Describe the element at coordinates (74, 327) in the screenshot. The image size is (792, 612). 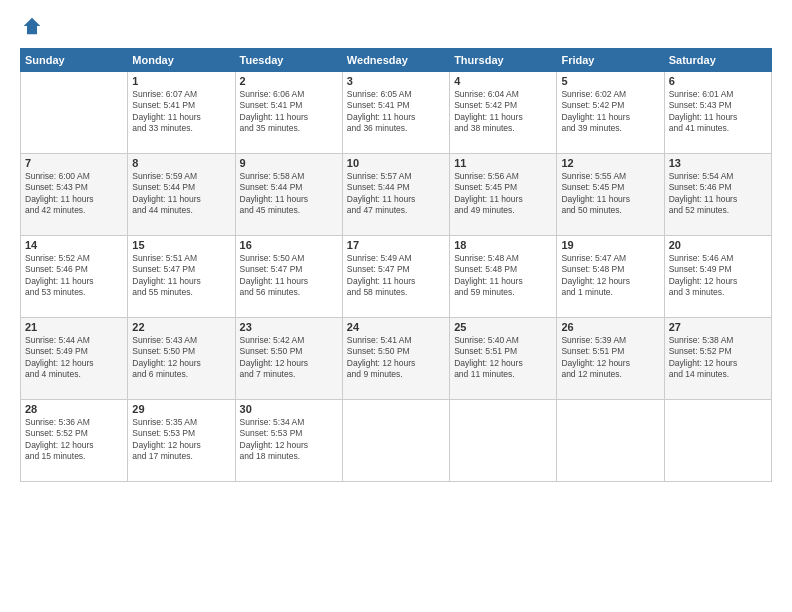
I see `day-number: 21` at that location.